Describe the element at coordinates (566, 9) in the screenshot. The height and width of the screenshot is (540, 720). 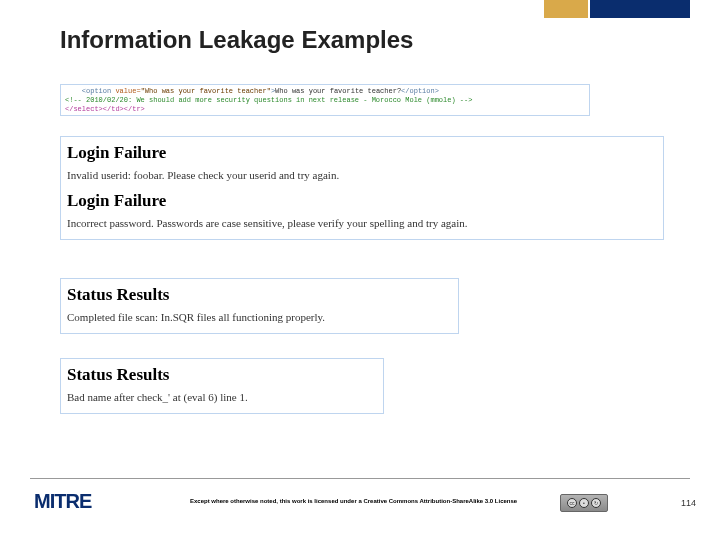
I see `accent-gold` at that location.